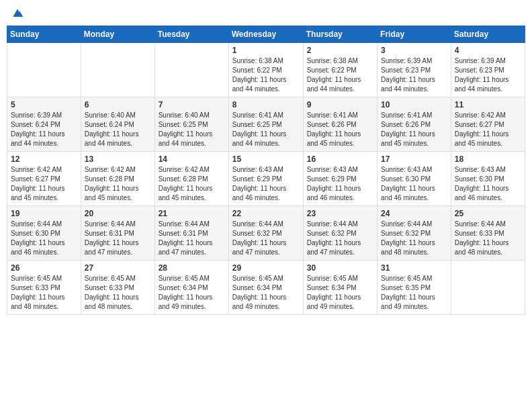 The image size is (532, 411). Describe the element at coordinates (488, 35) in the screenshot. I see `day-of-week-header: Saturday` at that location.